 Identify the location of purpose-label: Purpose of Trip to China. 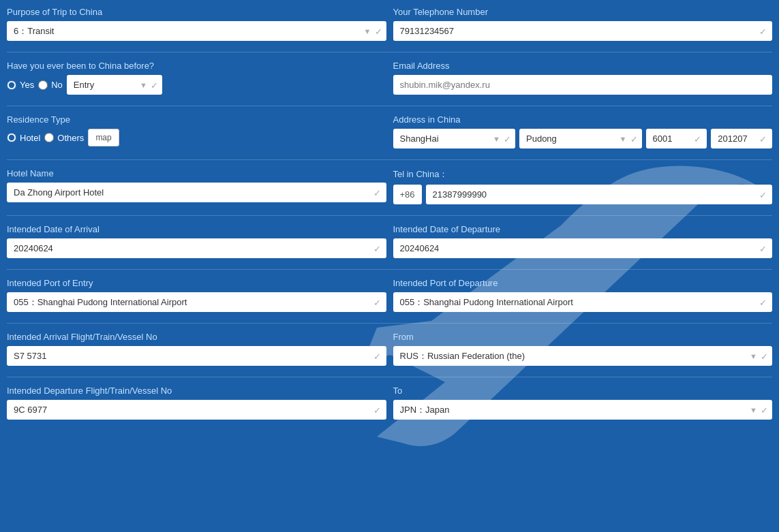
(196, 12).